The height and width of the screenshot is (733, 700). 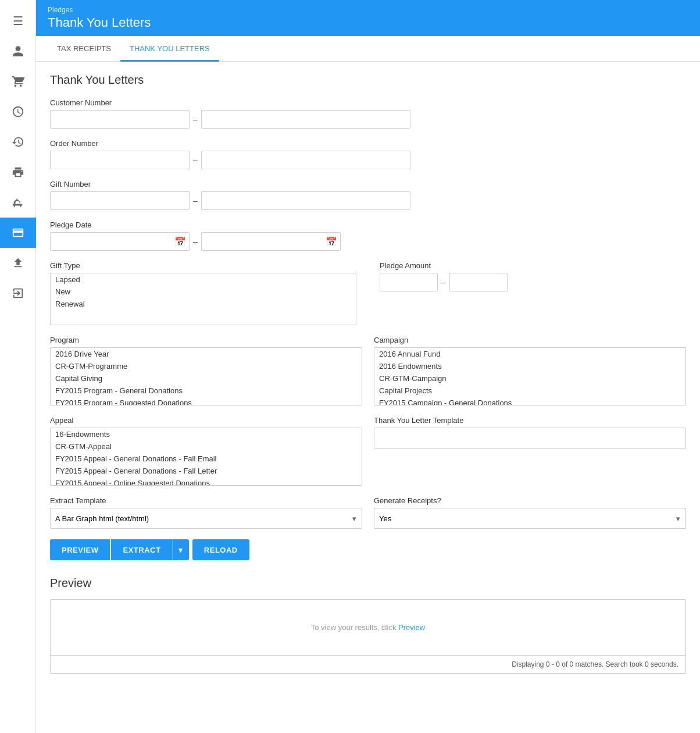 I want to click on history-icon, so click(x=18, y=142).